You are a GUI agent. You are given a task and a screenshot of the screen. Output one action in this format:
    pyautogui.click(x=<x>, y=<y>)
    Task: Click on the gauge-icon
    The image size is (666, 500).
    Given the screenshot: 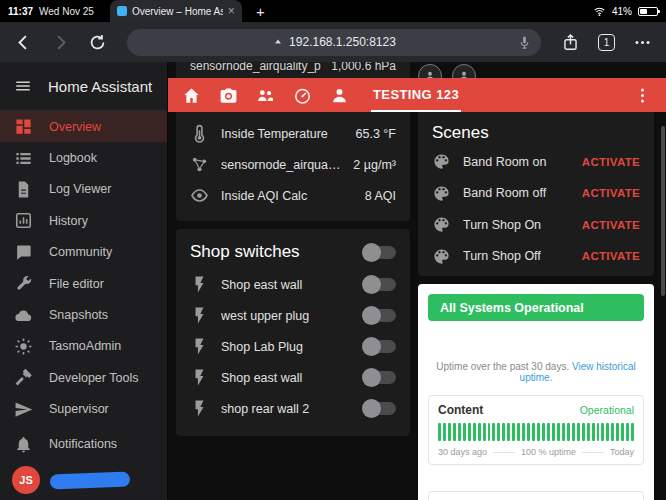 What is the action you would take?
    pyautogui.click(x=302, y=96)
    